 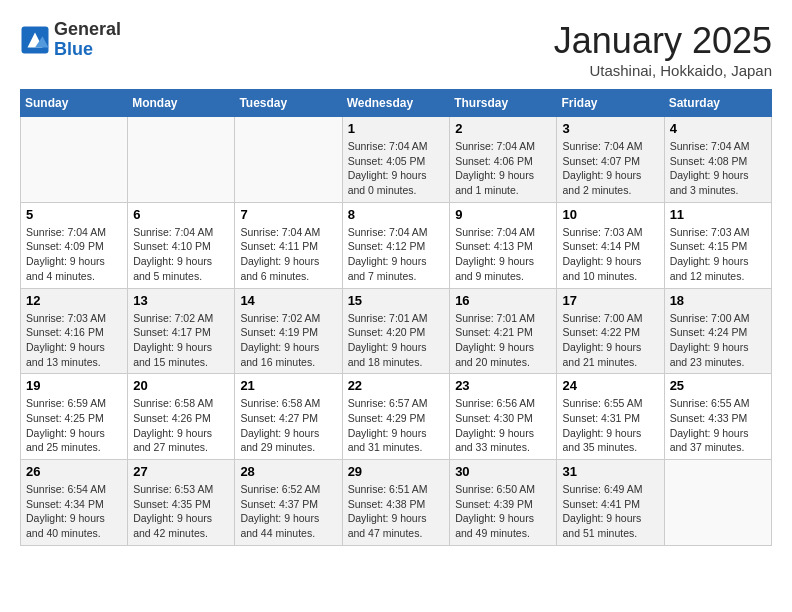 I want to click on day-number: 7, so click(x=288, y=214).